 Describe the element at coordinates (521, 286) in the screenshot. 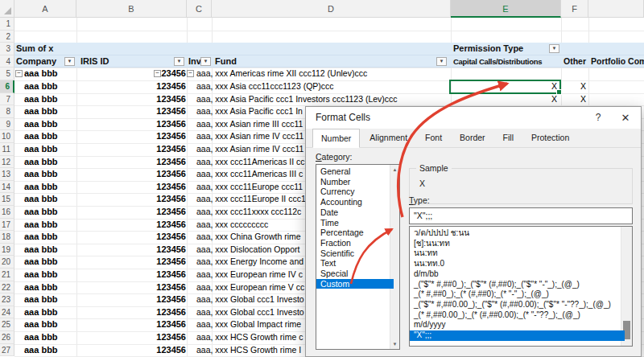

I see `type-list: ว/ด/ปปปป ช:นน[ช]:นน:ททนน:ททนน:ทท.0d/m/bb…` at that location.